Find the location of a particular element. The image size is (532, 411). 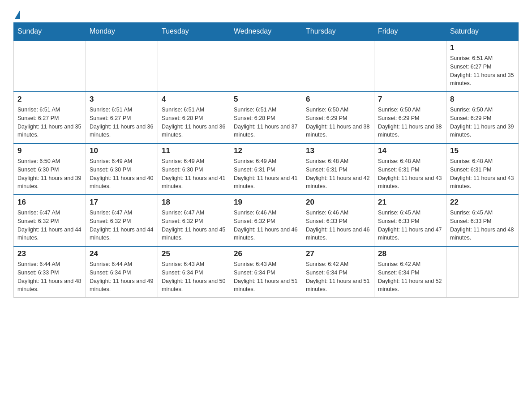

day-number: 28 is located at coordinates (410, 254).